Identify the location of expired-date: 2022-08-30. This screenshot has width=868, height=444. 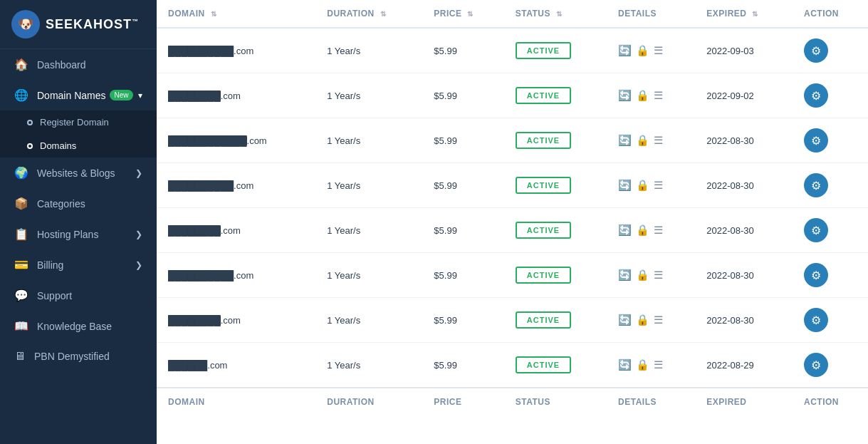
(731, 321).